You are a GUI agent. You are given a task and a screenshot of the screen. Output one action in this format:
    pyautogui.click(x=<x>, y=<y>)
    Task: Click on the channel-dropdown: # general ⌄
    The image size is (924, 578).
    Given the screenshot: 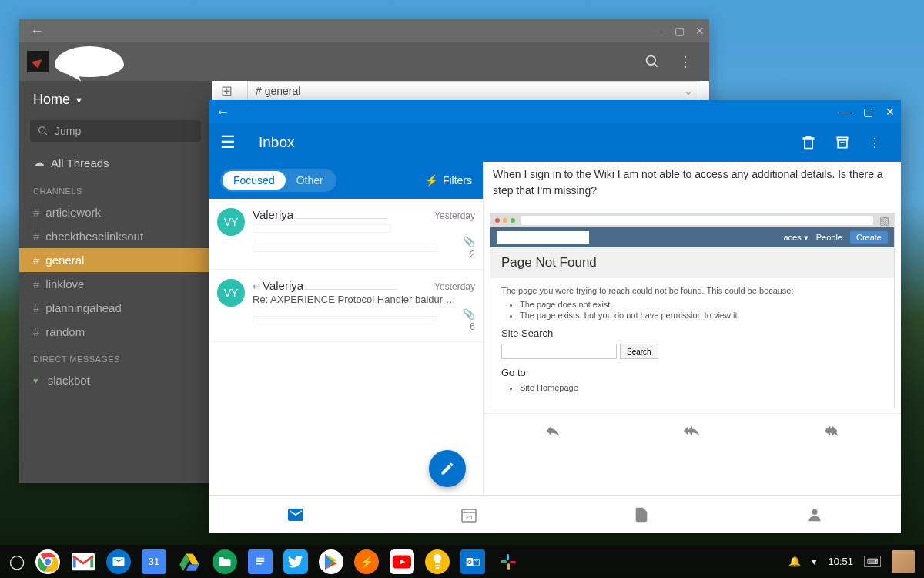 What is the action you would take?
    pyautogui.click(x=474, y=91)
    